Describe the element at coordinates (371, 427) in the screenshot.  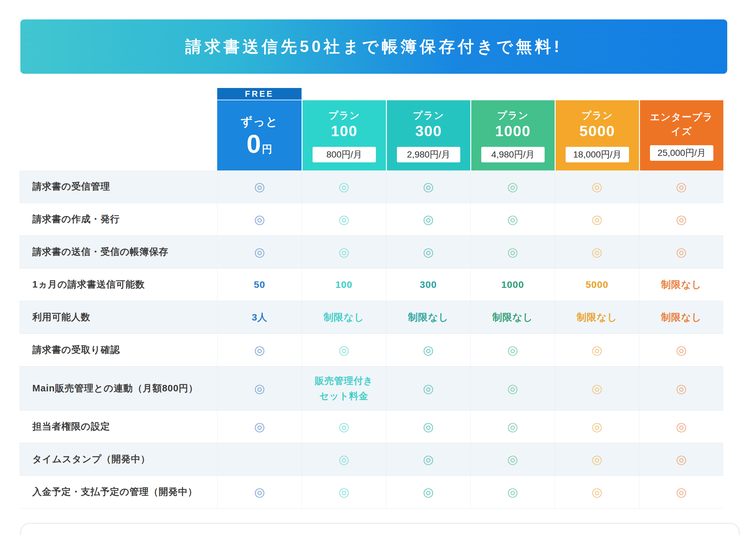
I see `feature-row: 担当者権限の設定◎◎◎◎◎◎` at that location.